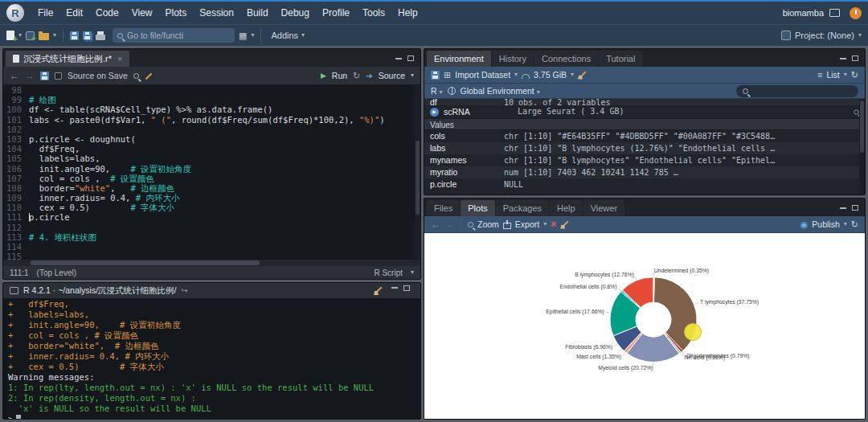 The height and width of the screenshot is (422, 868). Describe the element at coordinates (212, 256) in the screenshot. I see `code-line: 115` at that location.